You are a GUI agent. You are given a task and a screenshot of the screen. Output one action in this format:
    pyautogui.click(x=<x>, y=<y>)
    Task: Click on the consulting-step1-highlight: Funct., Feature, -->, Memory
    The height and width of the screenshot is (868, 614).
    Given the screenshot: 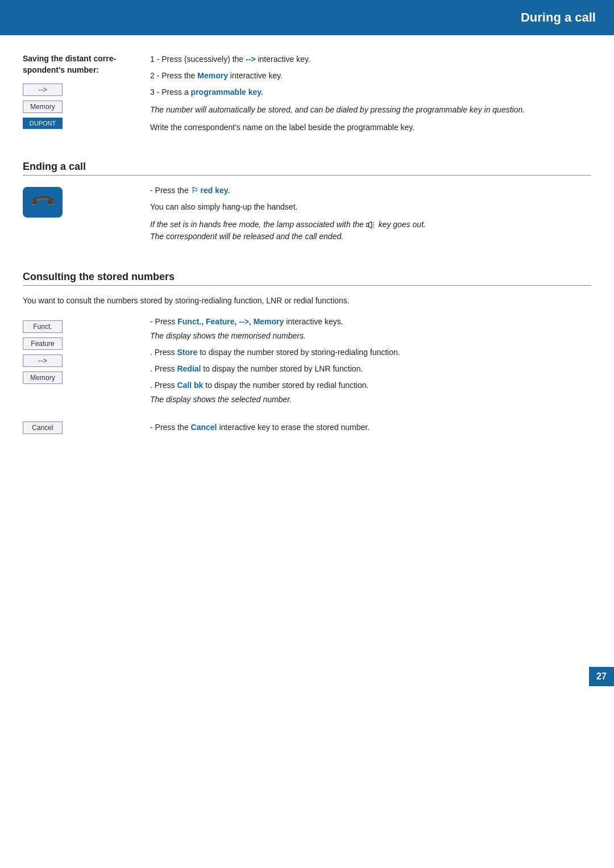 What is the action you would take?
    pyautogui.click(x=231, y=322)
    